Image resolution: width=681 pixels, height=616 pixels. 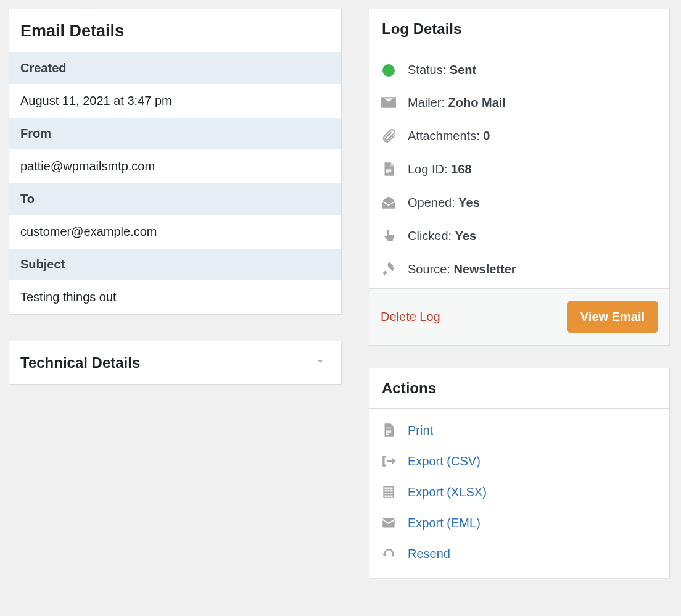 I want to click on logid-value: 168, so click(x=461, y=169).